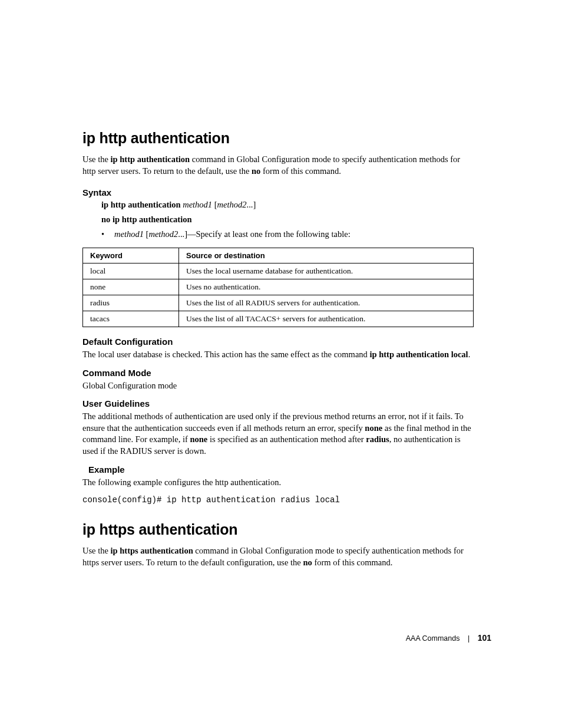 The image size is (562, 728). Describe the element at coordinates (287, 235) in the screenshot. I see `bullet-item: • method1 [method2...]—Specify at least …` at that location.